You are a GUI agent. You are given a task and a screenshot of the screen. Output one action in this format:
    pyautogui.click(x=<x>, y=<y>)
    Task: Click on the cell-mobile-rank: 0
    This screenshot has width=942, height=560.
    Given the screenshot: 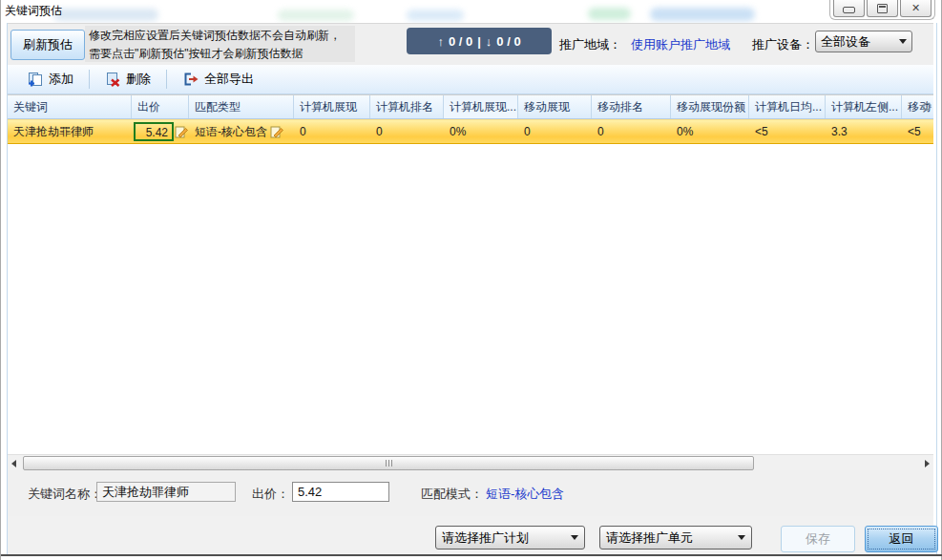 What is the action you would take?
    pyautogui.click(x=632, y=132)
    